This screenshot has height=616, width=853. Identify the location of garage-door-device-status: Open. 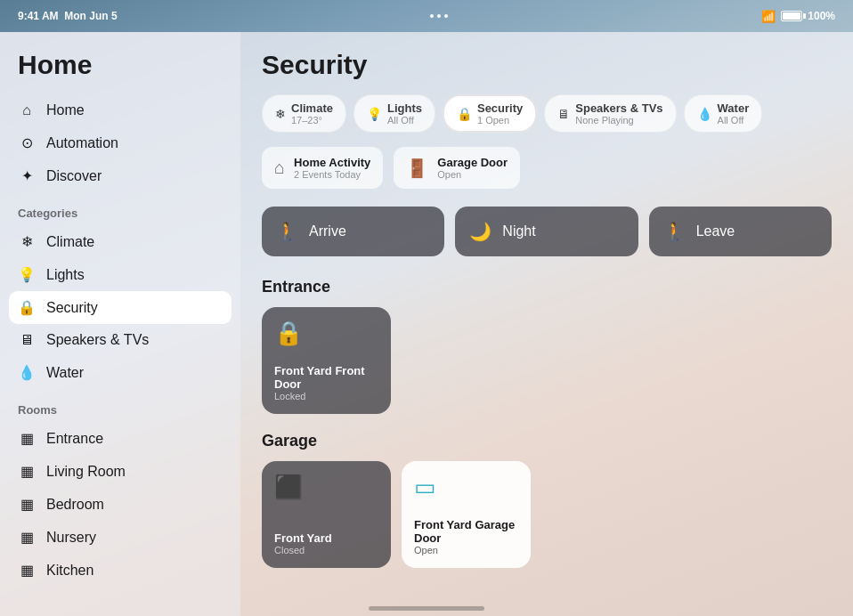
(467, 550).